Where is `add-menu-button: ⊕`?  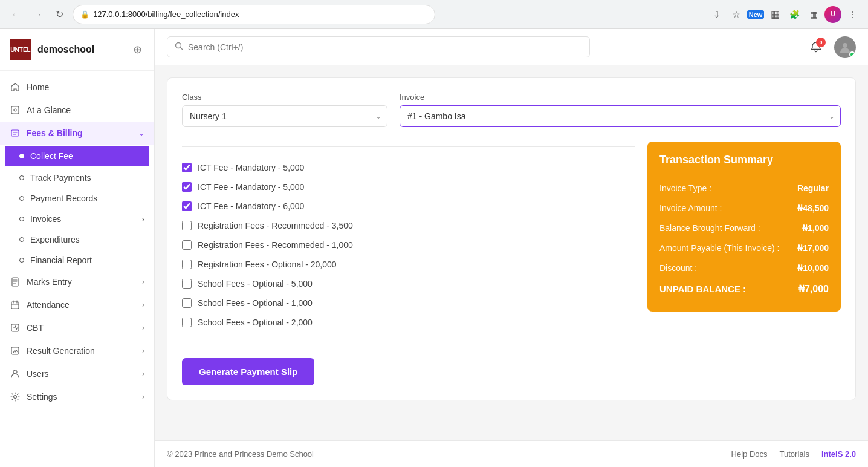
add-menu-button: ⊕ is located at coordinates (137, 50).